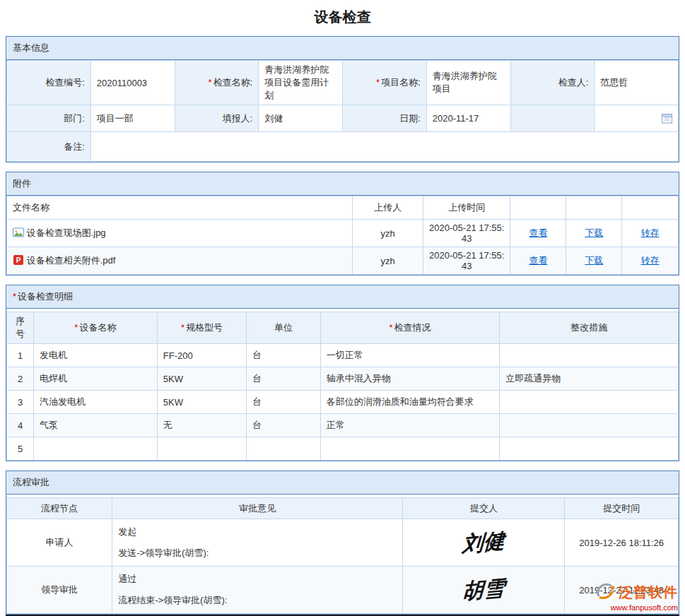  What do you see at coordinates (284, 449) in the screenshot?
I see `detail-unit` at bounding box center [284, 449].